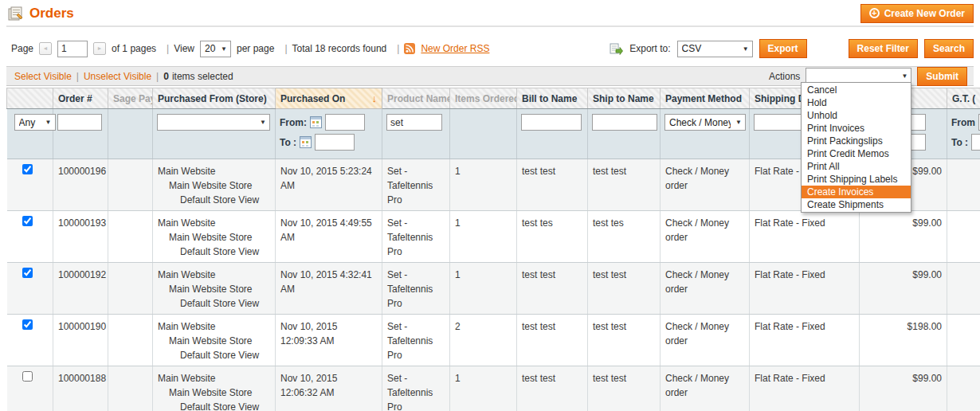  Describe the element at coordinates (856, 141) in the screenshot. I see `dropdown-option-print-packingslips: Print Packingslips` at that location.